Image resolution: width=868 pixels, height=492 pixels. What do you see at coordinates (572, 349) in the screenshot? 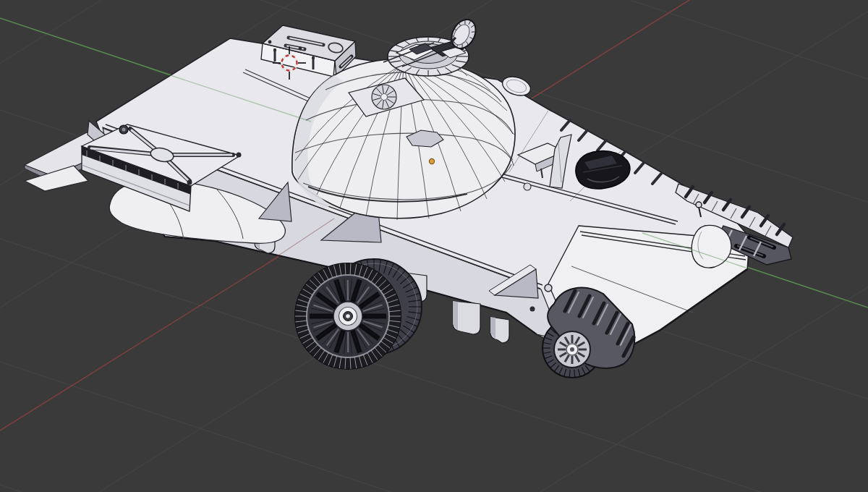
I see `sprocket-pin` at bounding box center [572, 349].